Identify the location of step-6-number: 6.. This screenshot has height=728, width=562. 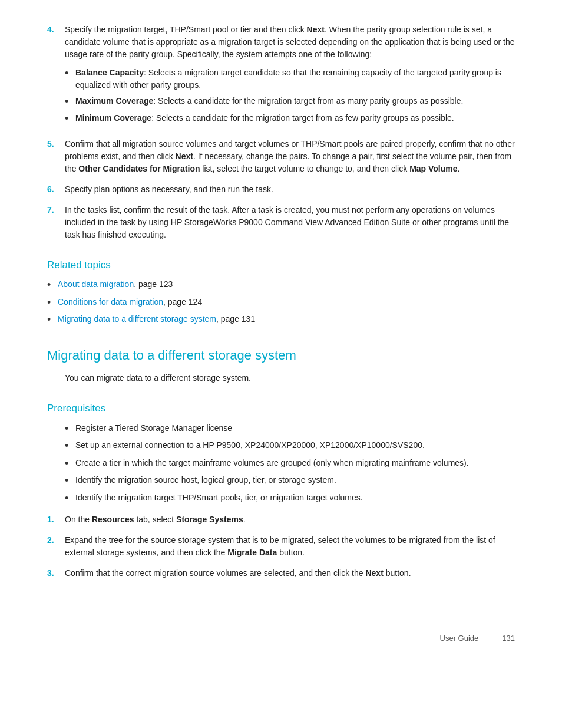
(56, 190).